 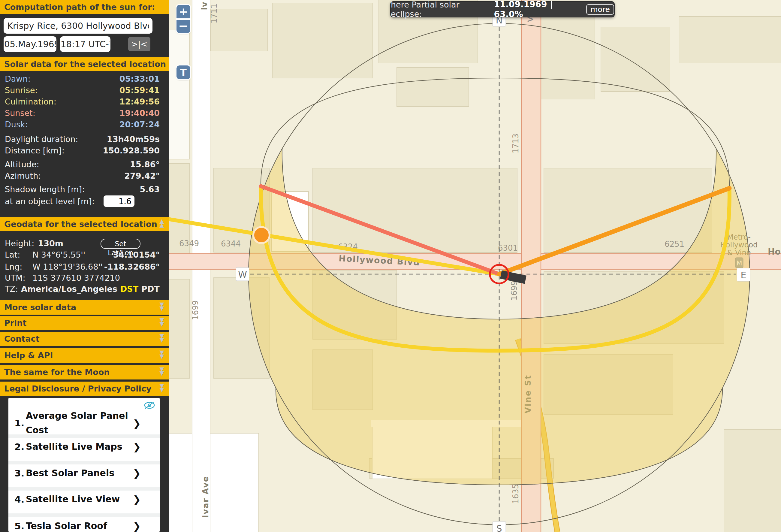 I want to click on dusk-row: Dusk: 20:07:24, so click(x=82, y=124).